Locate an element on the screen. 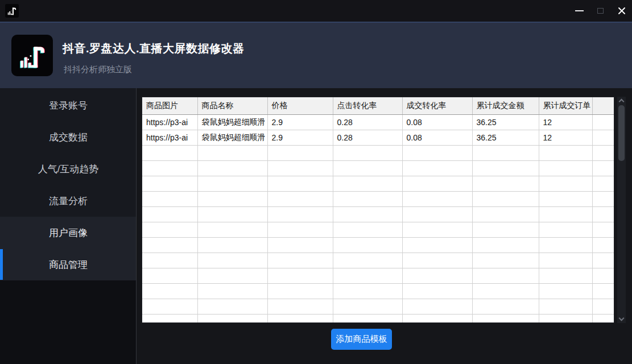 The image size is (632, 364). sidebar-item-label: 登录账号 is located at coordinates (68, 106).